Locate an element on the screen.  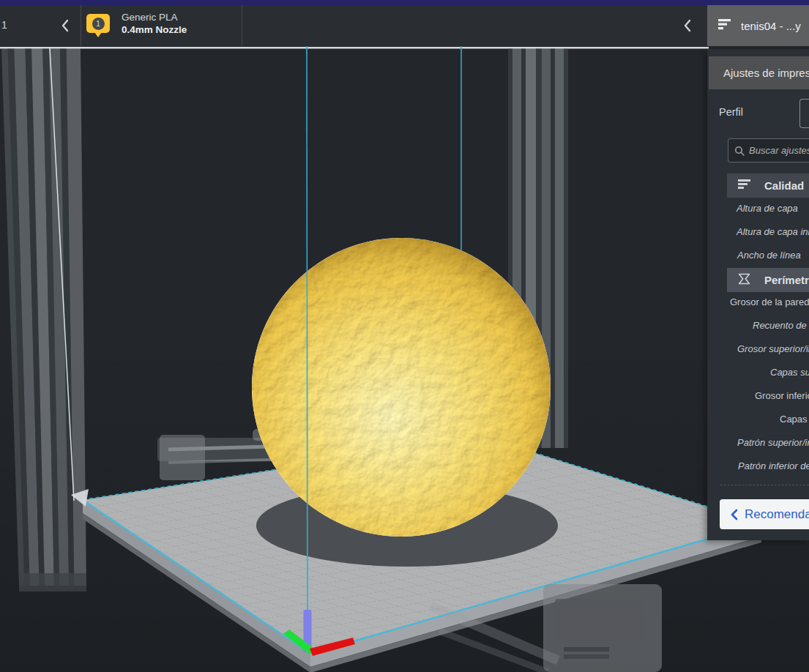
custom-settings-icon is located at coordinates (725, 26).